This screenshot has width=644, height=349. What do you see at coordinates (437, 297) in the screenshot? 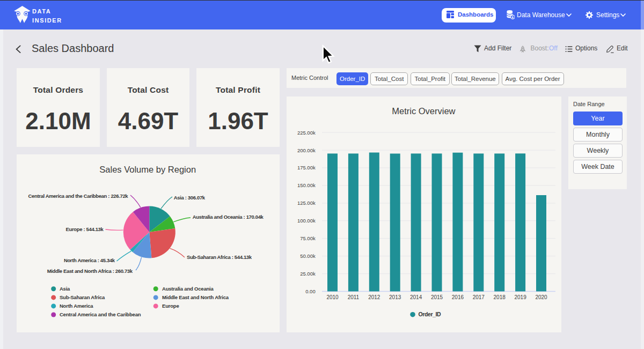
I see `svg-text: 2015` at bounding box center [437, 297].